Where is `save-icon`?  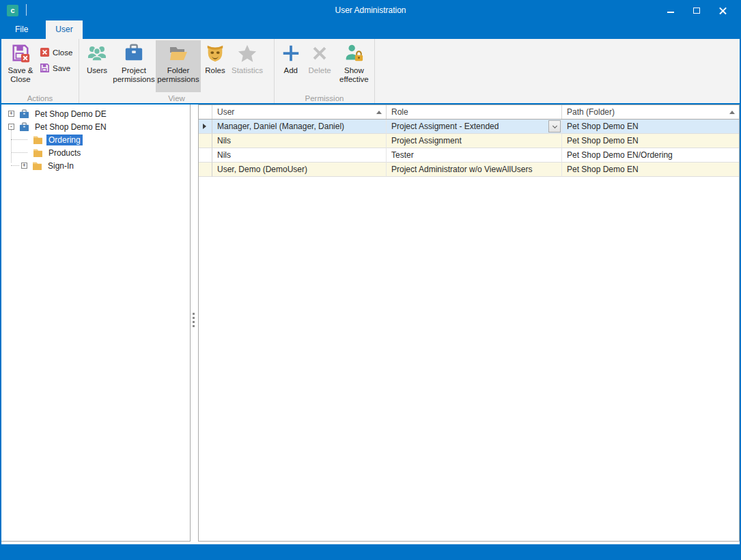
save-icon is located at coordinates (44, 68).